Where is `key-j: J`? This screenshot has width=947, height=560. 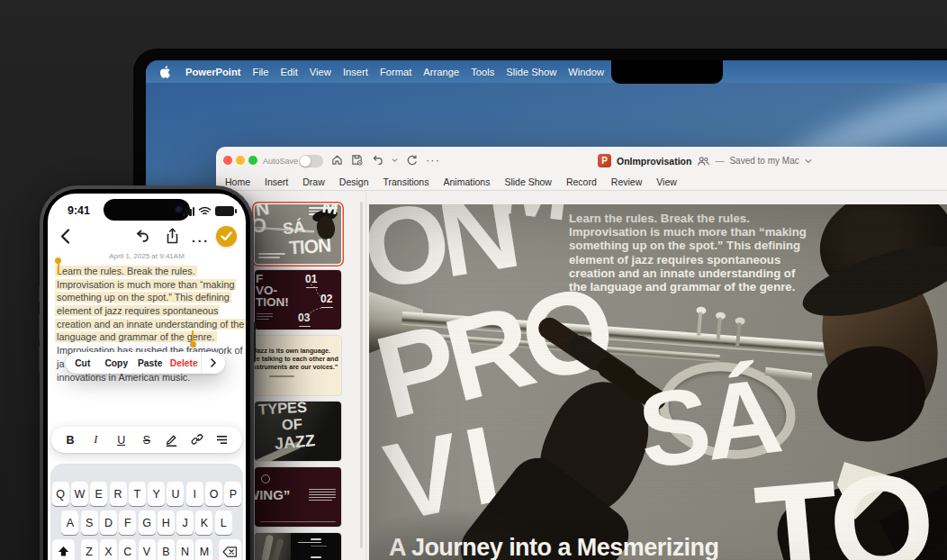
key-j: J is located at coordinates (185, 522).